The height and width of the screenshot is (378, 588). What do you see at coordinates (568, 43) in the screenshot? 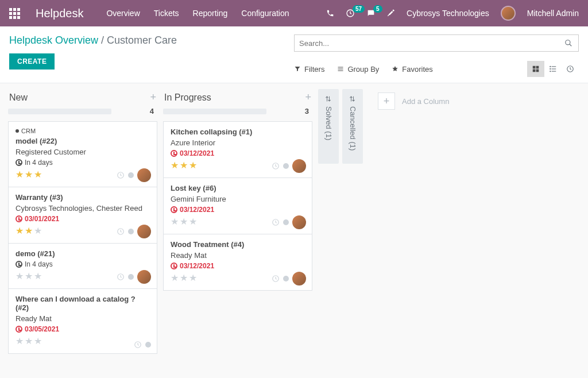
I see `search-icon` at bounding box center [568, 43].